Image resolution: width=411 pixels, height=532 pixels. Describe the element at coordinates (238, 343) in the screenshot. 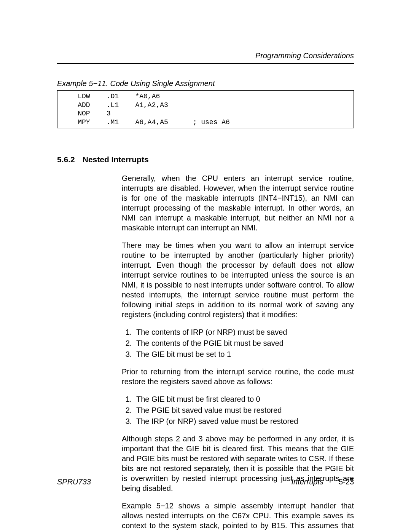

I see `ordered-list: The contents of IRP (or NRP) must be sav…` at that location.